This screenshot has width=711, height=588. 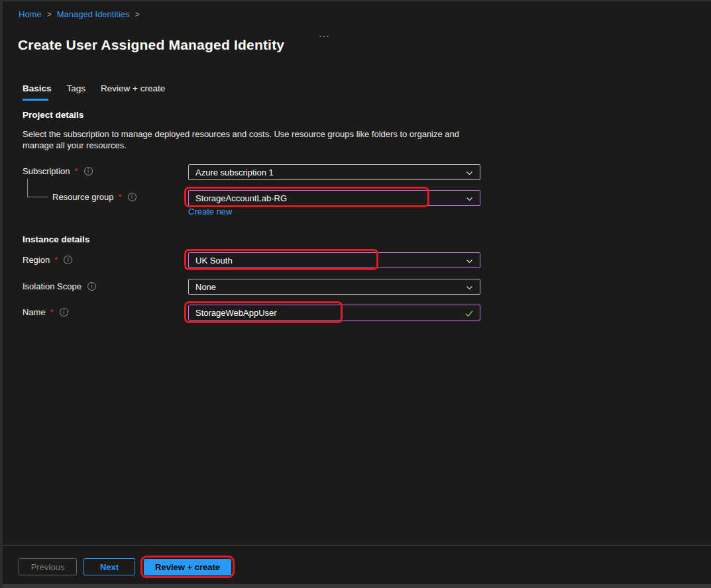 What do you see at coordinates (58, 171) in the screenshot?
I see `subscription-label: Subscription * i` at bounding box center [58, 171].